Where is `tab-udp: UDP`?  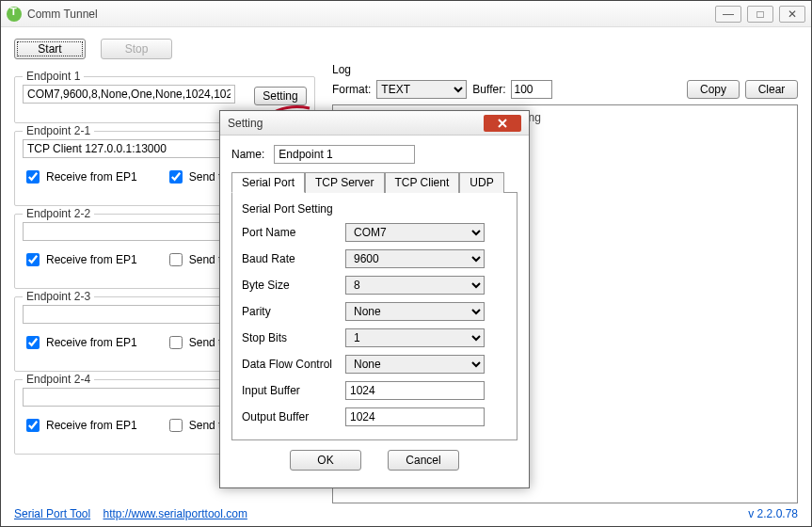 tab-udp: UDP is located at coordinates (482, 183).